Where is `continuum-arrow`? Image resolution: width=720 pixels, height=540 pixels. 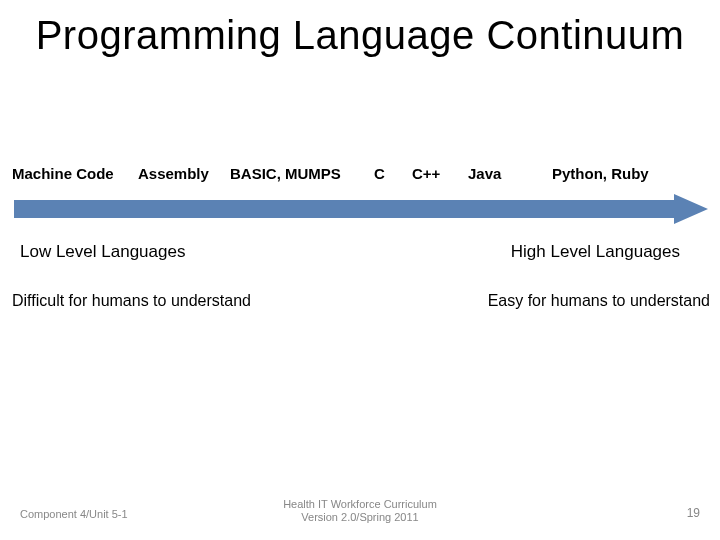 continuum-arrow is located at coordinates (361, 209).